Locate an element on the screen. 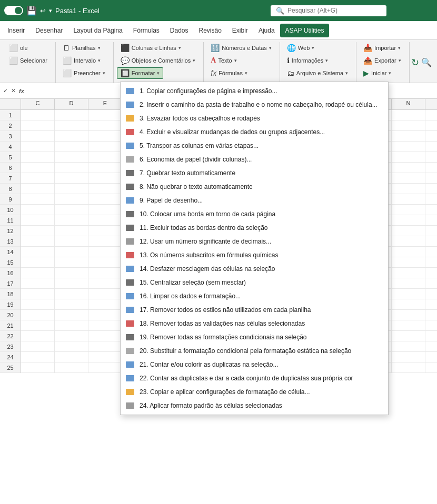 Image resolution: width=437 pixels, height=504 pixels. dropdown-item-12: 12. Usar um número significante de decim… is located at coordinates (254, 241).